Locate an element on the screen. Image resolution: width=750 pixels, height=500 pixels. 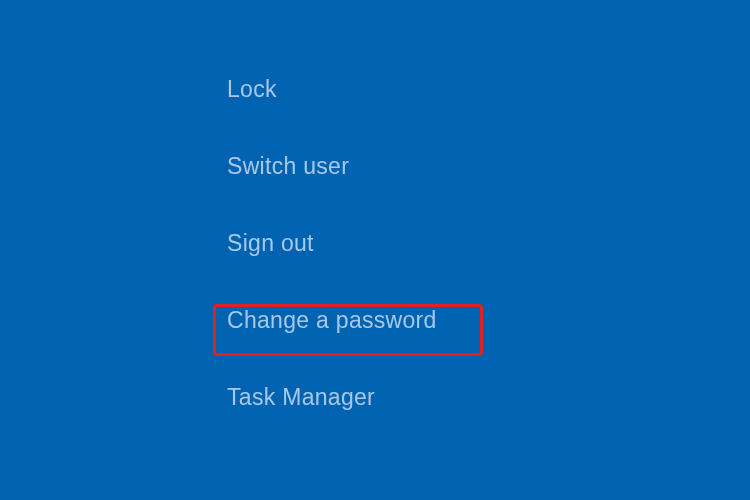
task-manager-option: Task Manager is located at coordinates (305, 398).